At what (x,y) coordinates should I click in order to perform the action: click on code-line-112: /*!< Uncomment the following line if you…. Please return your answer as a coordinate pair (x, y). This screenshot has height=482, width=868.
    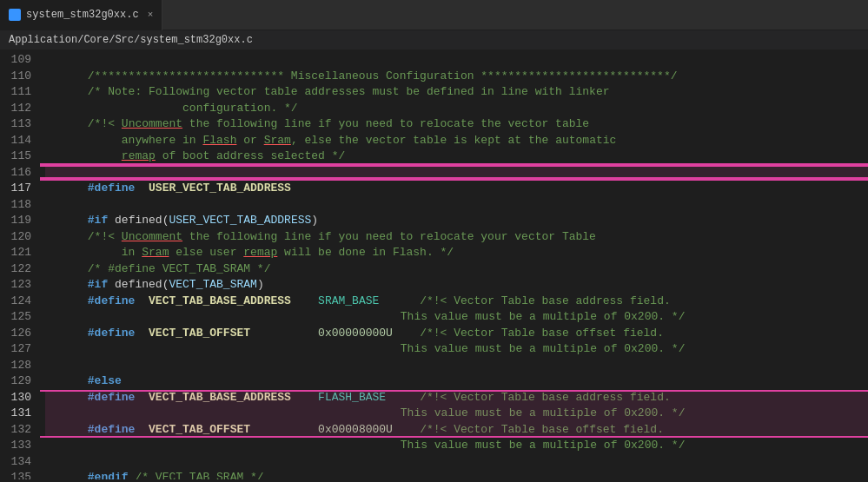
    Looking at the image, I should click on (457, 109).